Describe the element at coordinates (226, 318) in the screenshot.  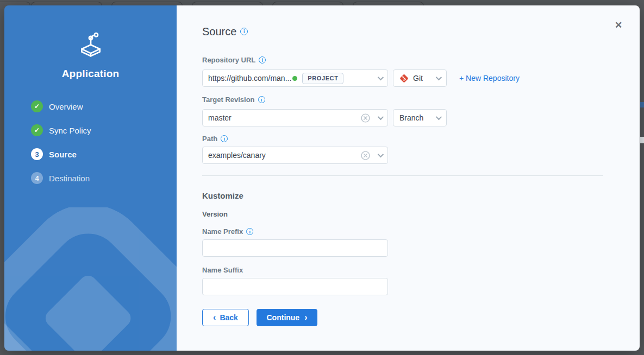
I see `back-button: ‹ Back` at that location.